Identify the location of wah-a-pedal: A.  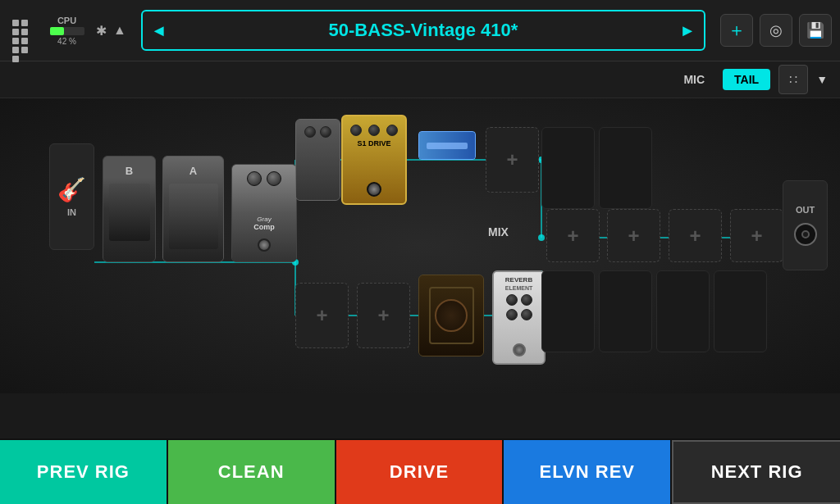
(194, 209).